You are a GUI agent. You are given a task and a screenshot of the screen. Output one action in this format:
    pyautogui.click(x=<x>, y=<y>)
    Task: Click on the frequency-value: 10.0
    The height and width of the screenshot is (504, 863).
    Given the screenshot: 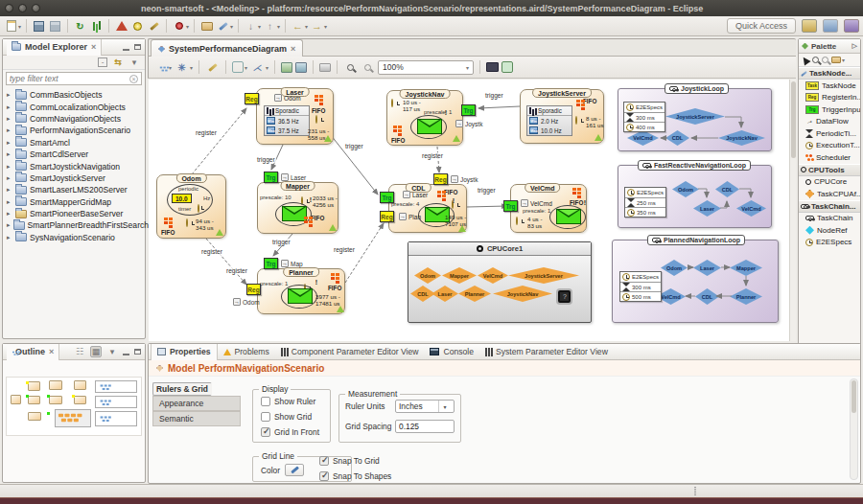 What is the action you would take?
    pyautogui.click(x=182, y=198)
    